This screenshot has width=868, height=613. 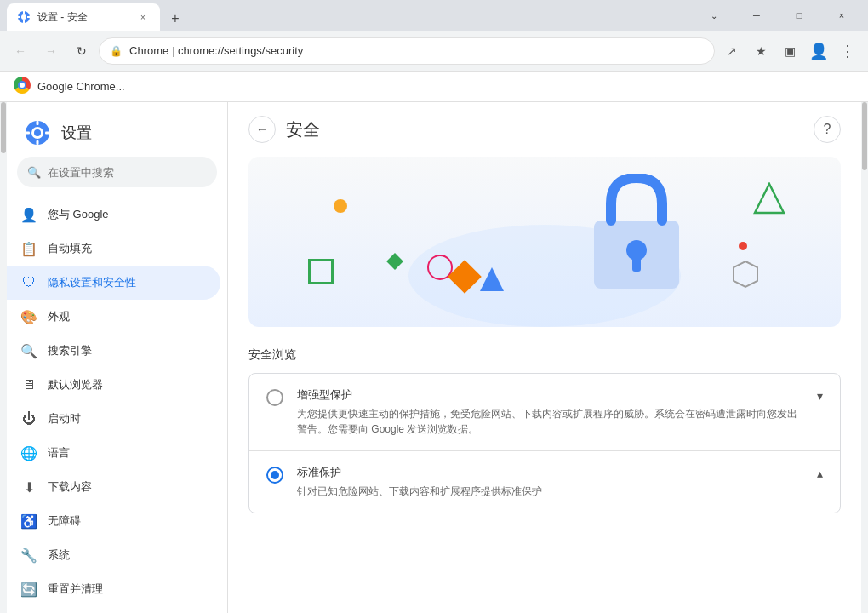 What do you see at coordinates (778, 15) in the screenshot?
I see `window-controls: ⌄ ─ □ ×` at bounding box center [778, 15].